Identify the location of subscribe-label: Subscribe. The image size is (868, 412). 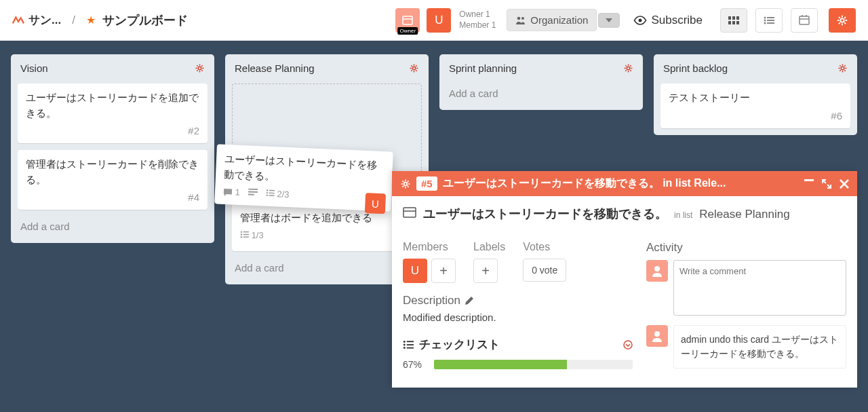
(677, 20).